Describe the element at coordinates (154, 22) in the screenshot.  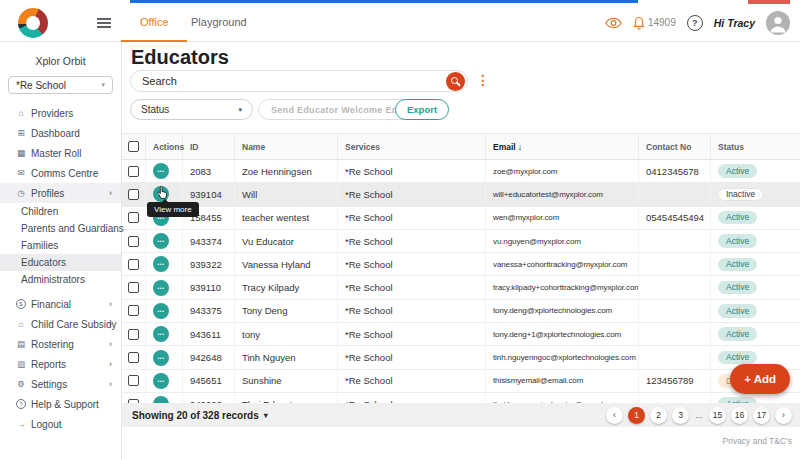
I see `tab-office: Office` at that location.